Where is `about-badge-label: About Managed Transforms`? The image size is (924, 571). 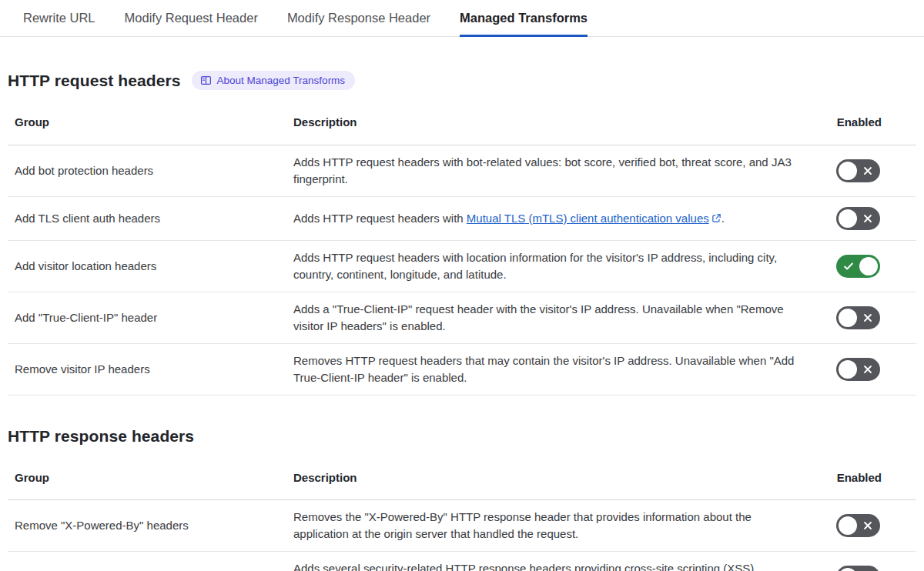
about-badge-label: About Managed Transforms is located at coordinates (282, 80).